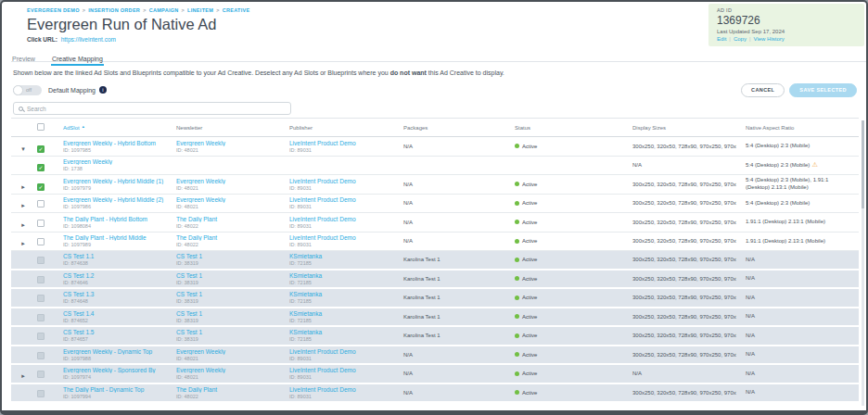  Describe the element at coordinates (721, 39) in the screenshot. I see `edit-link: Edit` at that location.